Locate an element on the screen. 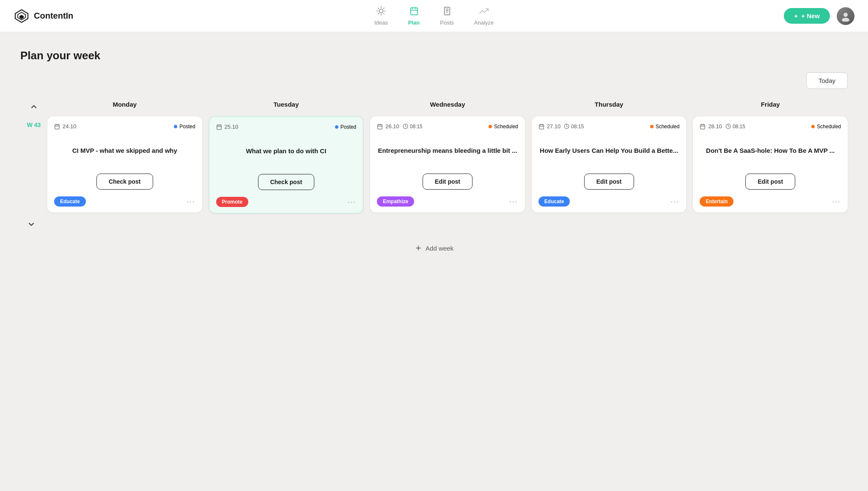  add-week-row: Add week is located at coordinates (434, 248).